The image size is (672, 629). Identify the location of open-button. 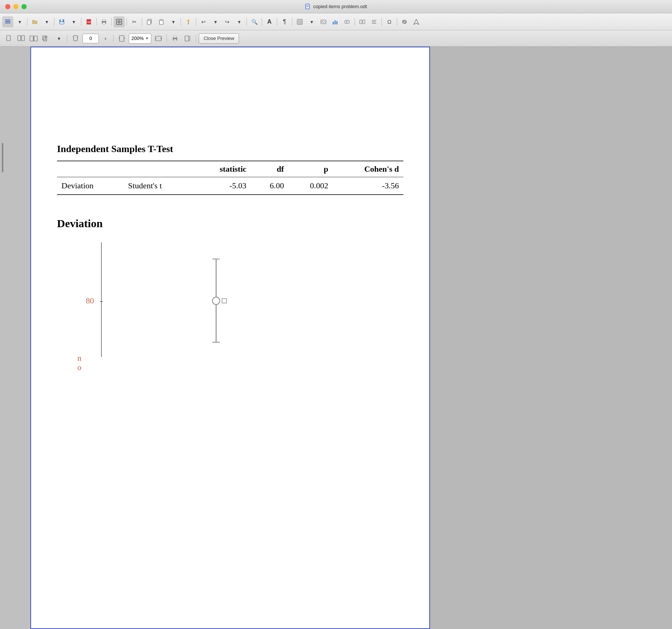
(35, 22).